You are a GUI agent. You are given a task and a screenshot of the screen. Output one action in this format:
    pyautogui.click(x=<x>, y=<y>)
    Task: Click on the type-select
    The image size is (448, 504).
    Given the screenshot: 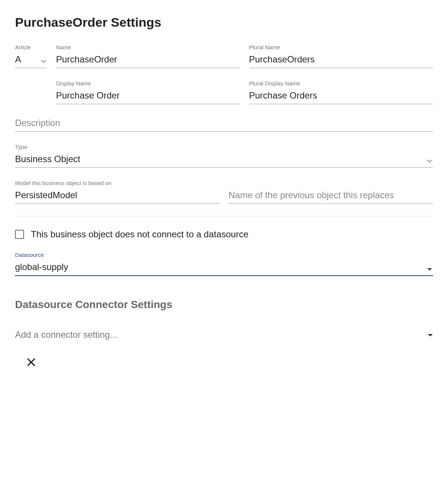 What is the action you would take?
    pyautogui.click(x=224, y=160)
    